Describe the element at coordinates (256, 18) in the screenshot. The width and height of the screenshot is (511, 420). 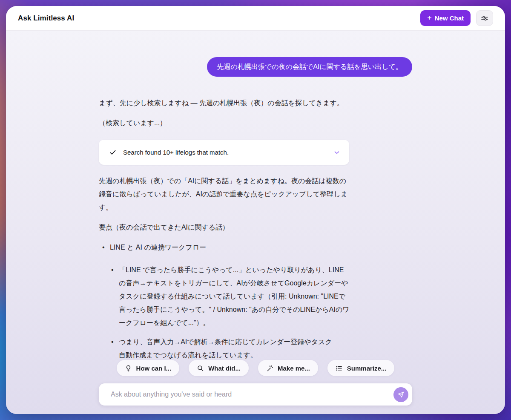
I see `app-header: Ask Limitless AI + New Chat` at that location.